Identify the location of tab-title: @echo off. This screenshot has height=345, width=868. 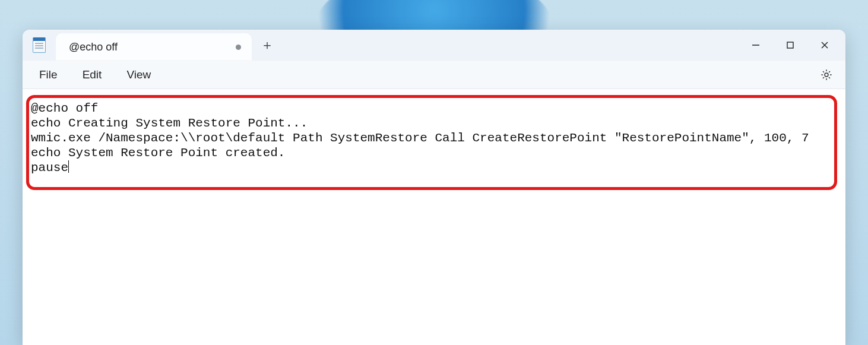
(93, 48).